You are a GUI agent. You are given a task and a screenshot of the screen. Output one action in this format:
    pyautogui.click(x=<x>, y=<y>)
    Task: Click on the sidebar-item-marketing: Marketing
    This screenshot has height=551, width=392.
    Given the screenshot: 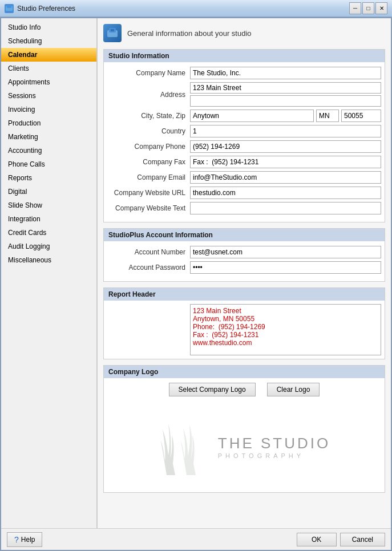 What is the action you would take?
    pyautogui.click(x=49, y=137)
    